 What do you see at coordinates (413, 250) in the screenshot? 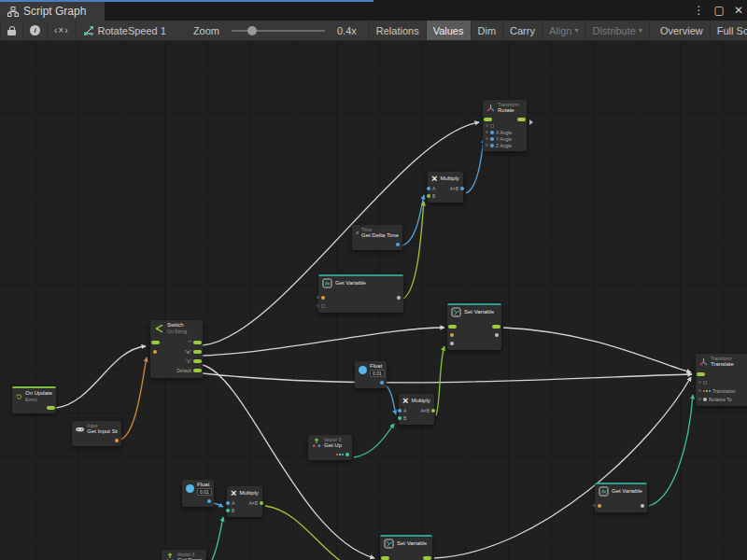
I see `wire-getvariable-top-to-multiply-top` at bounding box center [413, 250].